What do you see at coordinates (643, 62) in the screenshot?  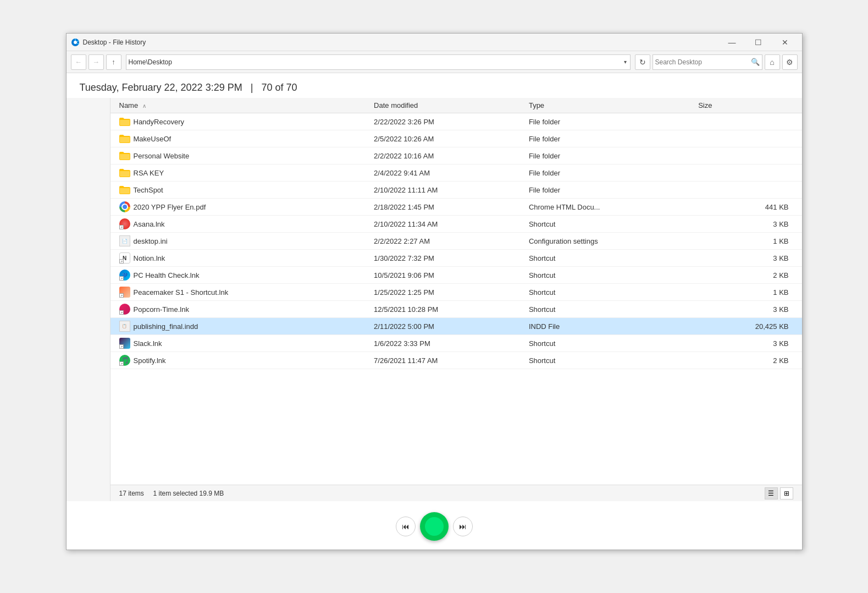 I see `refresh-button: ↻` at bounding box center [643, 62].